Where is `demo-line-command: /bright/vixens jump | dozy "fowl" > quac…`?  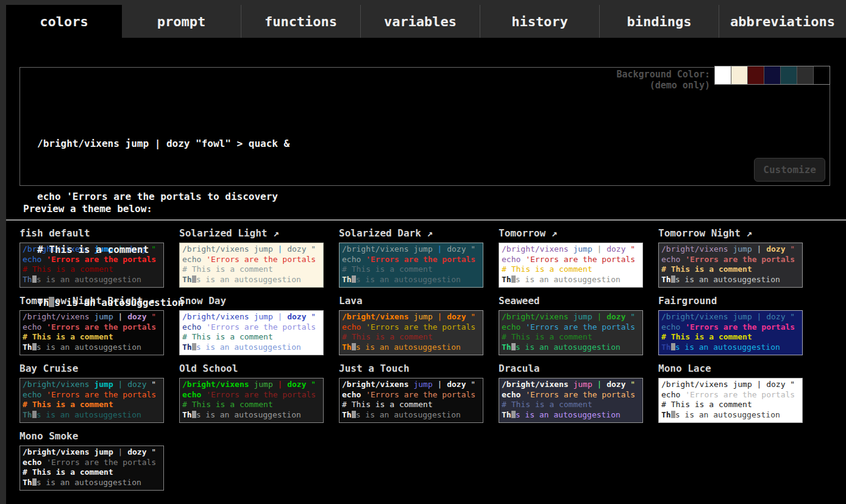
demo-line-command: /bright/vixens jump | dozy "fowl" > quac… is located at coordinates (433, 144).